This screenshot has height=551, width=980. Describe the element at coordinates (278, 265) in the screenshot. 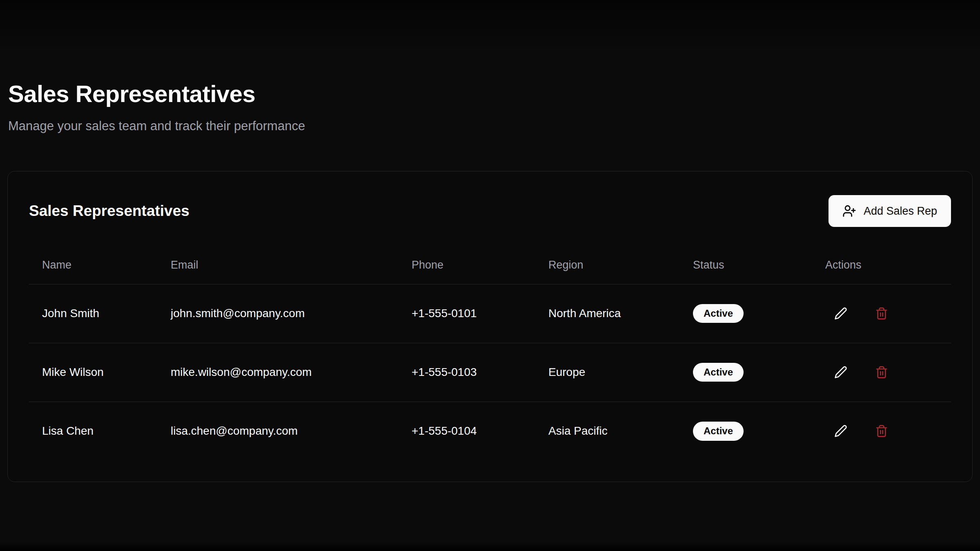

I see `column-header-email: Email` at that location.